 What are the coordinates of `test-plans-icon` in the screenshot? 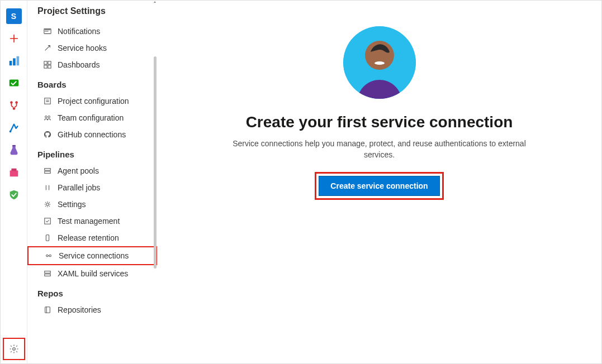 It's located at (14, 150).